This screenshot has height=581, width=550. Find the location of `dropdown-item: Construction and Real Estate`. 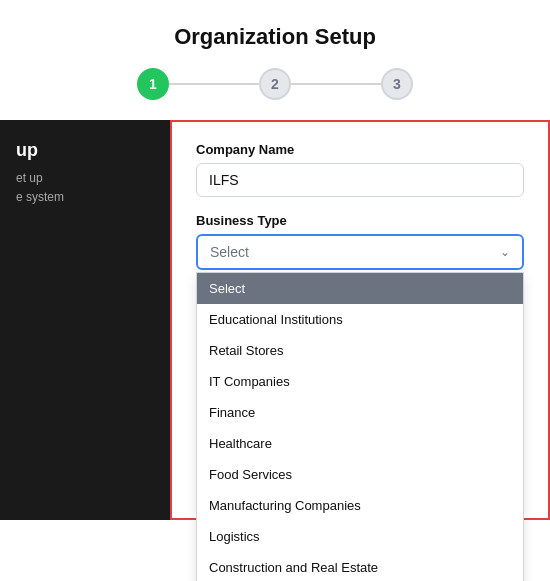

dropdown-item: Construction and Real Estate is located at coordinates (360, 566).